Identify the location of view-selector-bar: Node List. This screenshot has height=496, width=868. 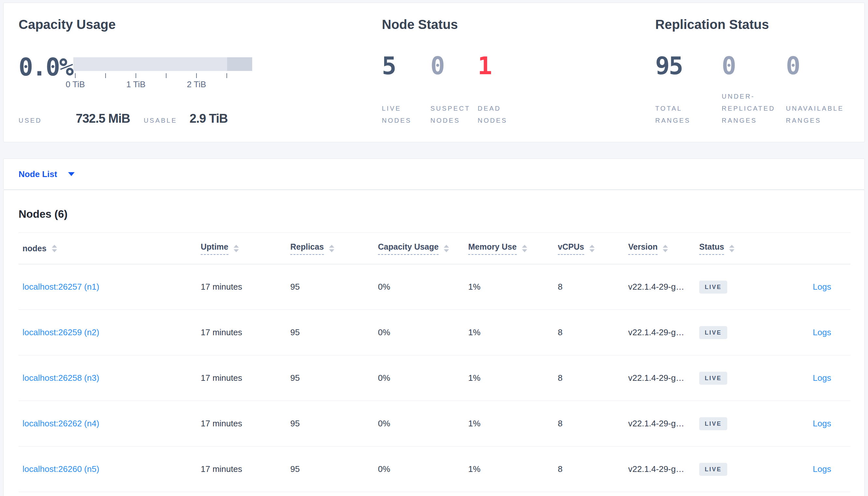
(434, 174).